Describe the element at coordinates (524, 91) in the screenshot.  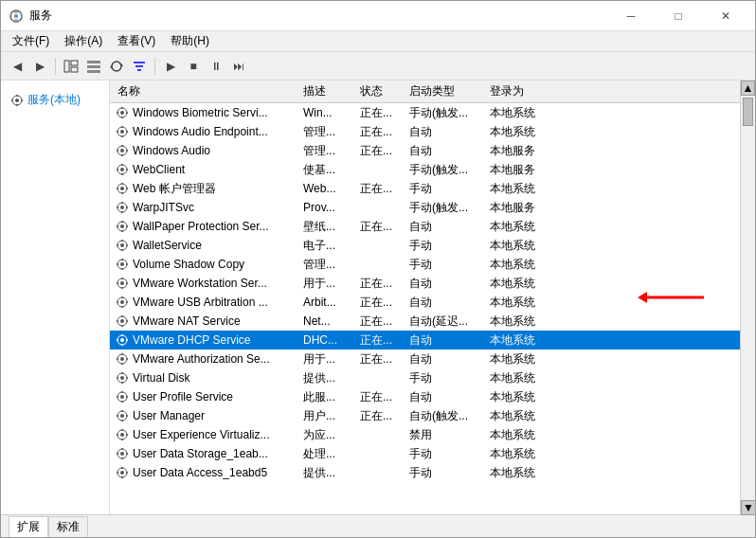
I see `header-login: 登录为` at that location.